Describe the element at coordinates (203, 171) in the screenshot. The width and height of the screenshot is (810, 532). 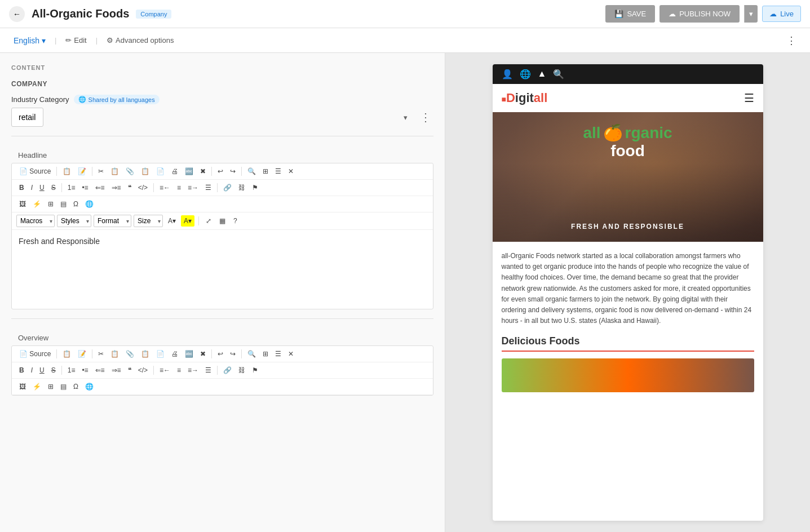
I see `remove-format-button: ✖` at that location.